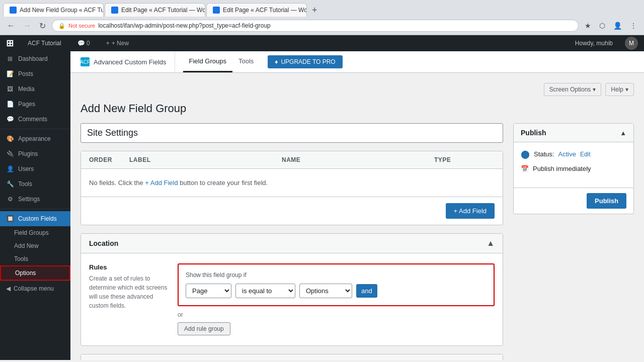  Describe the element at coordinates (84, 43) in the screenshot. I see `comment-count: 💬 0` at that location.